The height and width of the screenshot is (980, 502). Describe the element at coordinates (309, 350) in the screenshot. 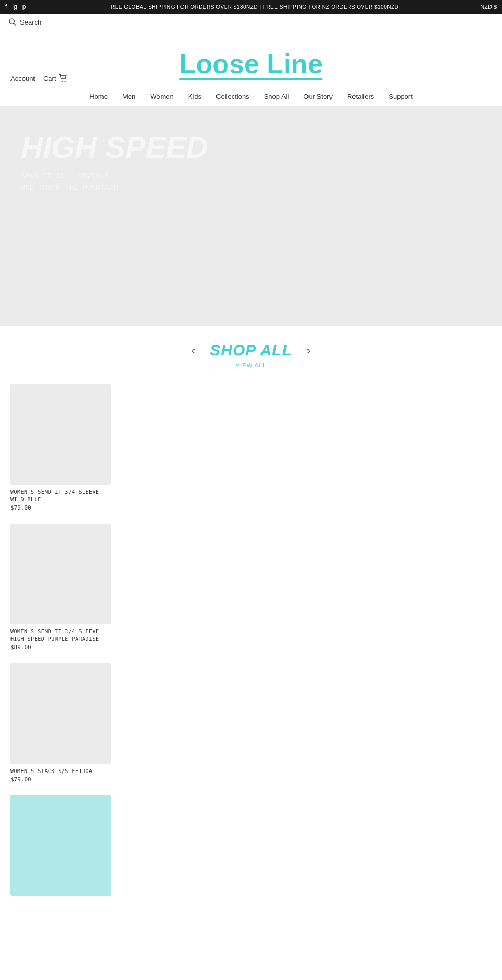

I see `next-arrow: ›` at that location.